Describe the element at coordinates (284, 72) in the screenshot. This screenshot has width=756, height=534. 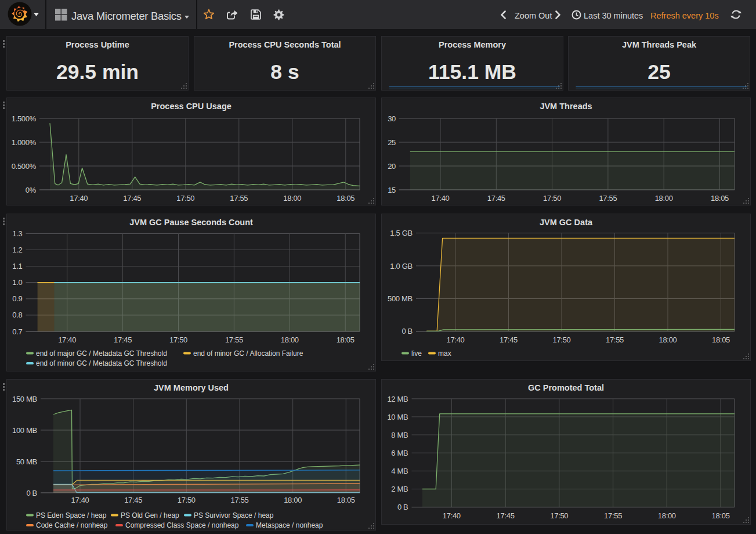
I see `svg-text: 8 s` at that location.